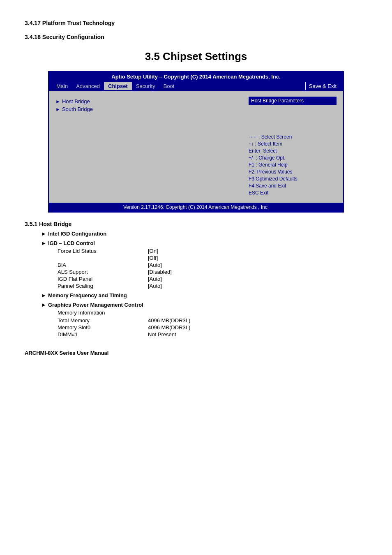  I want to click on param-dimm1-value: Not Present, so click(162, 335).